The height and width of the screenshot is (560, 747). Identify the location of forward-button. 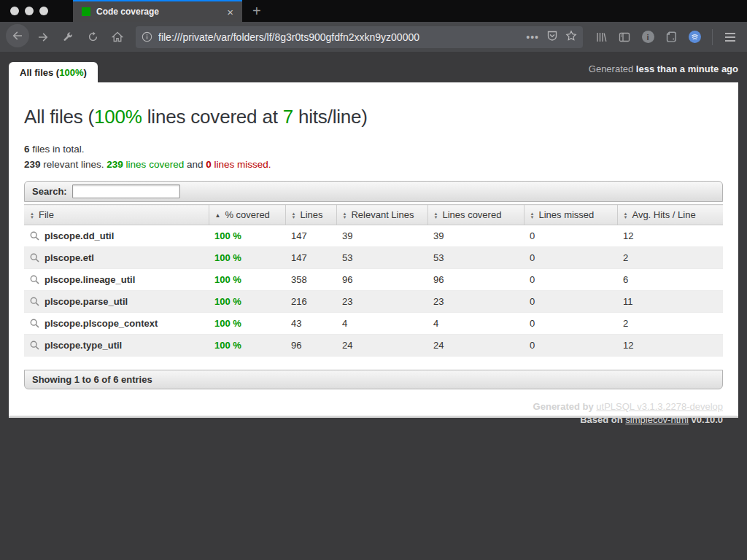
(43, 37).